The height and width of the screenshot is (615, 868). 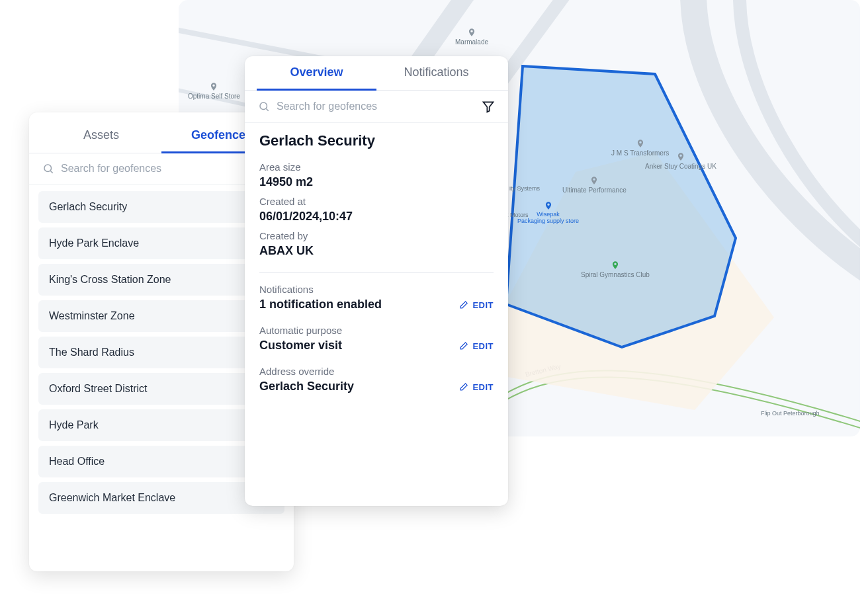 What do you see at coordinates (615, 275) in the screenshot?
I see `map-poi-label: Spiral Gymnastics Club` at bounding box center [615, 275].